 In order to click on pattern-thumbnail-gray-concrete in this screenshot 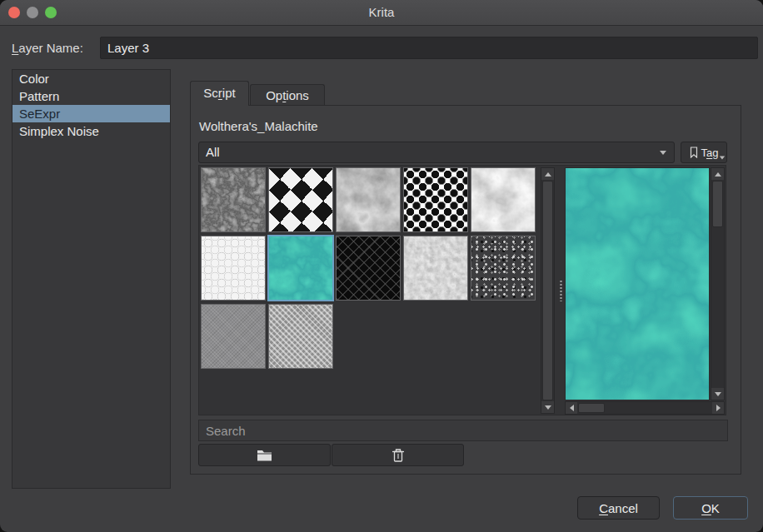, I will do `click(436, 268)`.